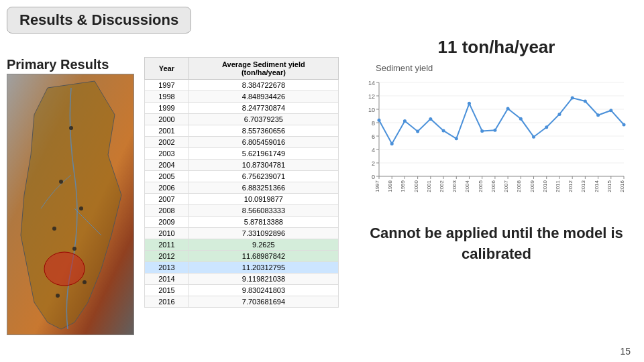 This screenshot has height=362, width=644. Describe the element at coordinates (623, 186) in the screenshot. I see `svg-text: 2016` at that location.